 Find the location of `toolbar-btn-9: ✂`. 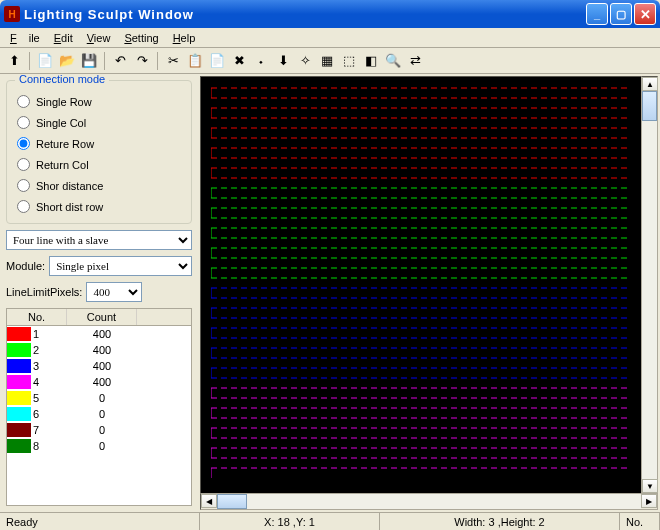

toolbar-btn-9: ✂ is located at coordinates (173, 61).